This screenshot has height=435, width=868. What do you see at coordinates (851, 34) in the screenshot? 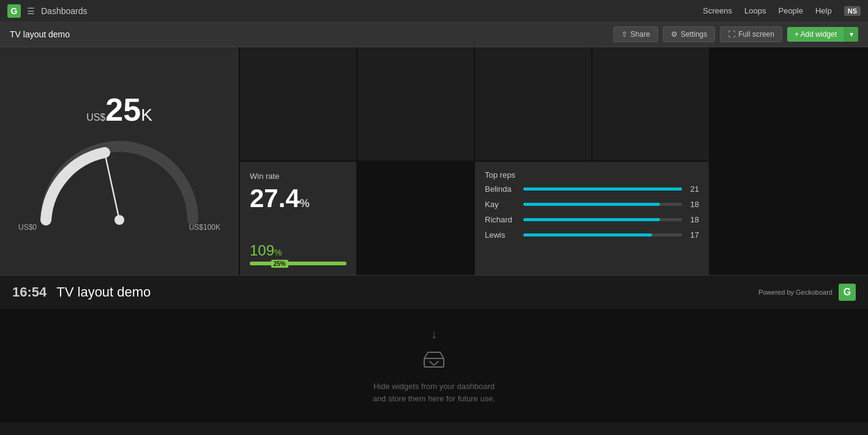
I see `add-widget-dropdown-button: ▾` at bounding box center [851, 34].